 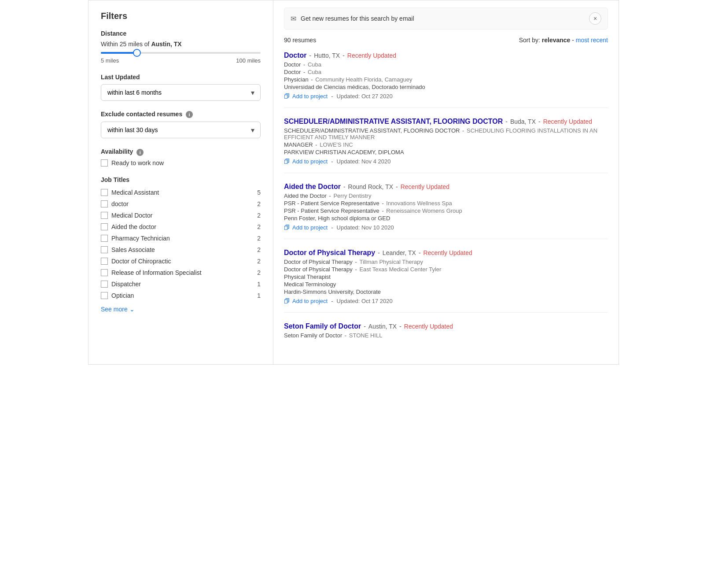 What do you see at coordinates (446, 40) in the screenshot?
I see `results-bar: 90 resumes Sort by: relevance - most rec…` at bounding box center [446, 40].